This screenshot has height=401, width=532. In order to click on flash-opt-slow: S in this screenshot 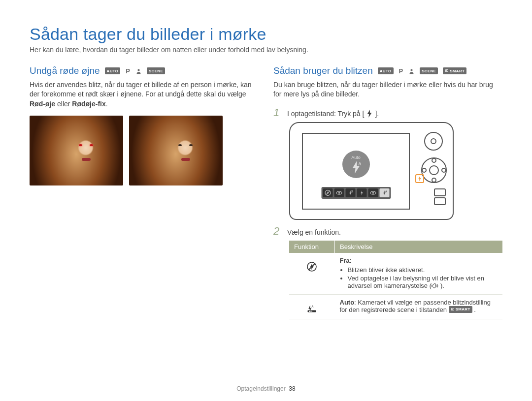, I will do `click(350, 193)`.